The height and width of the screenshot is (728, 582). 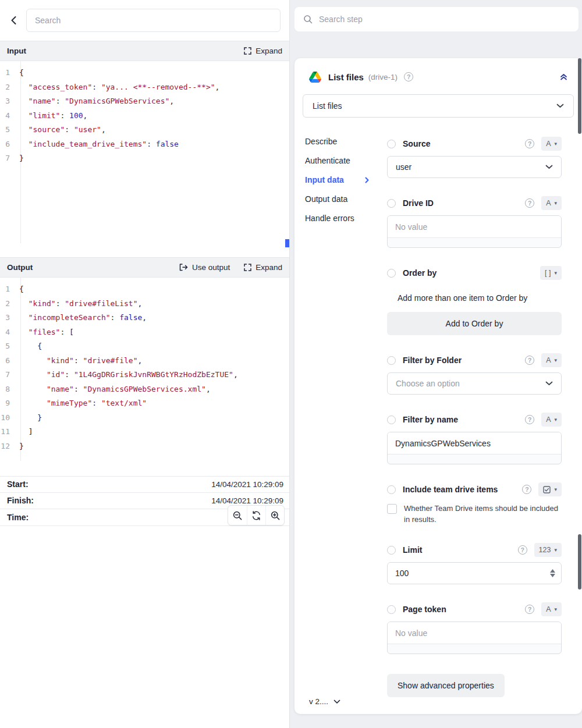 What do you see at coordinates (474, 633) in the screenshot?
I see `page-token-input` at bounding box center [474, 633].